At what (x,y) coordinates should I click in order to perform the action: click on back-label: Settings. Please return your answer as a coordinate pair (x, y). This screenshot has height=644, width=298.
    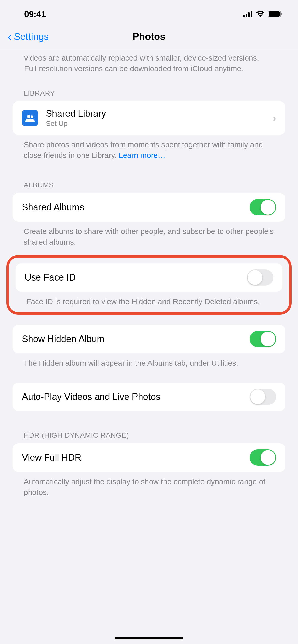
    Looking at the image, I should click on (31, 37).